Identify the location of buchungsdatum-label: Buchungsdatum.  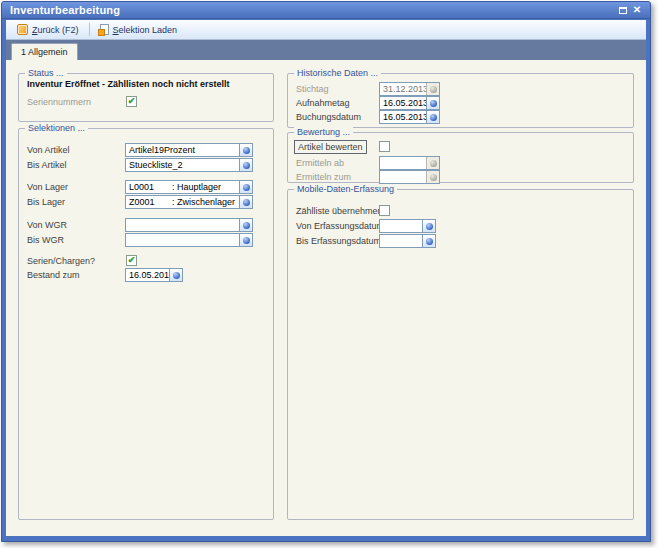
(328, 117).